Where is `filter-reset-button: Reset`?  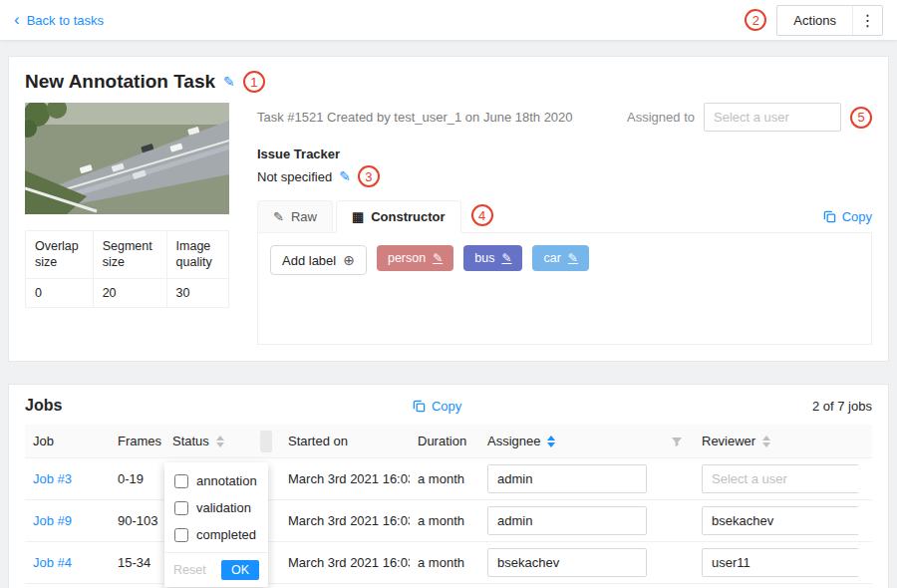
filter-reset-button: Reset is located at coordinates (189, 570).